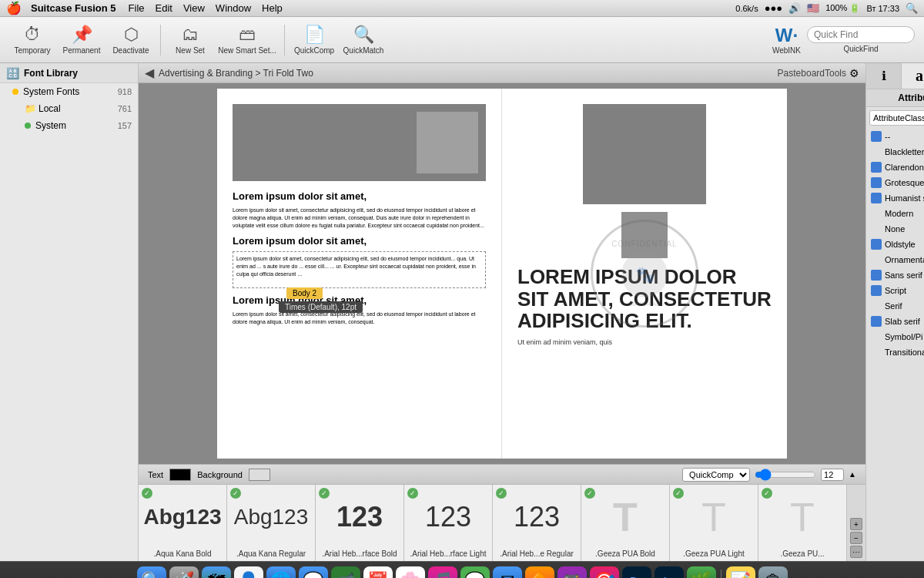 The image size is (924, 578). I want to click on sidebar-item-system-fonts: System Fonts 918, so click(69, 92).